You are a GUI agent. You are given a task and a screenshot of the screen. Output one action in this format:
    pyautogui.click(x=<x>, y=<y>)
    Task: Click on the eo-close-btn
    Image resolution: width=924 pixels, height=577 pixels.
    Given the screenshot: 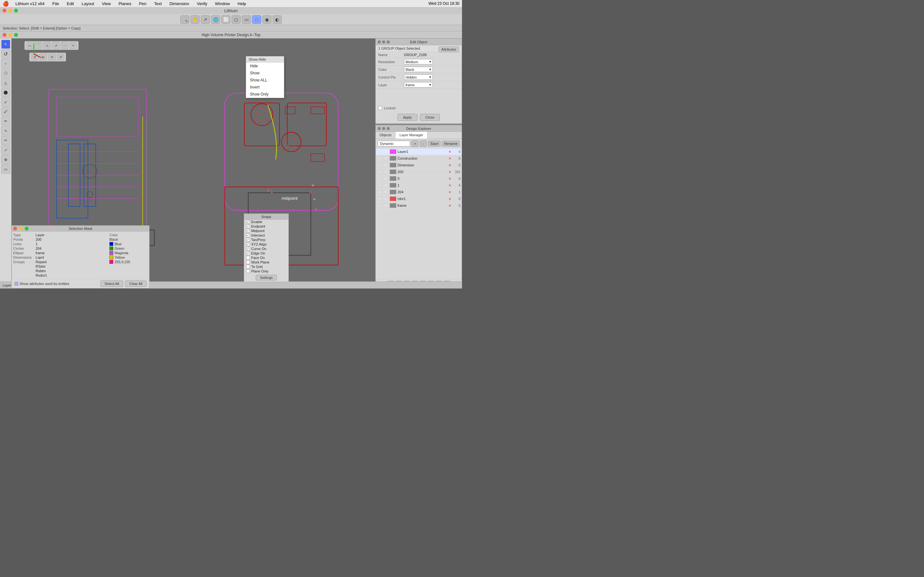 What is the action you would take?
    pyautogui.click(x=379, y=42)
    